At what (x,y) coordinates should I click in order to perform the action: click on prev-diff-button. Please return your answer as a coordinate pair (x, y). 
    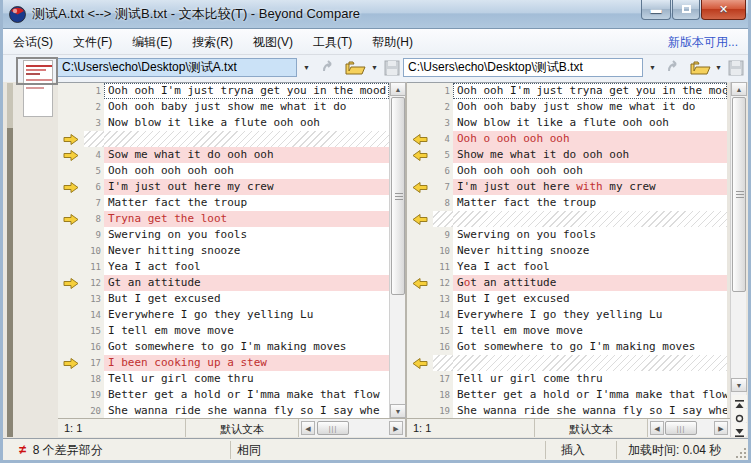
    Looking at the image, I should click on (740, 402).